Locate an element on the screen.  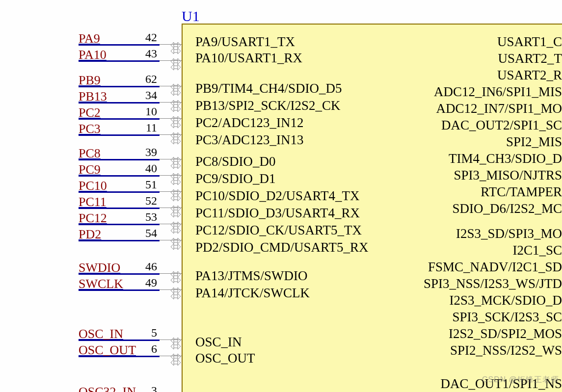
net-label: PC2 is located at coordinates (89, 113).